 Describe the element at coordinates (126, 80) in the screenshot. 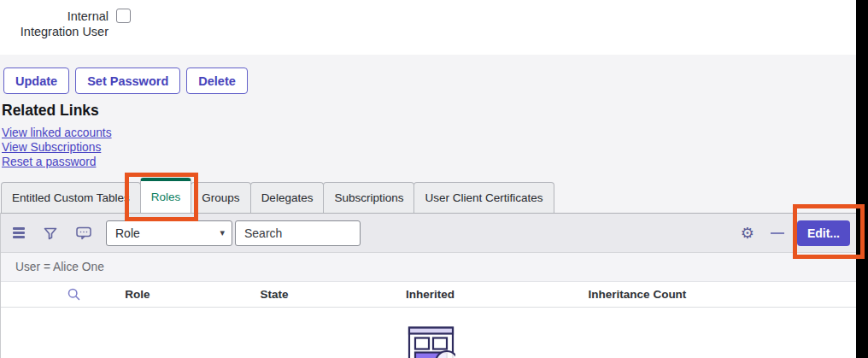

I see `form-action-buttons: Update Set Password Delete` at that location.